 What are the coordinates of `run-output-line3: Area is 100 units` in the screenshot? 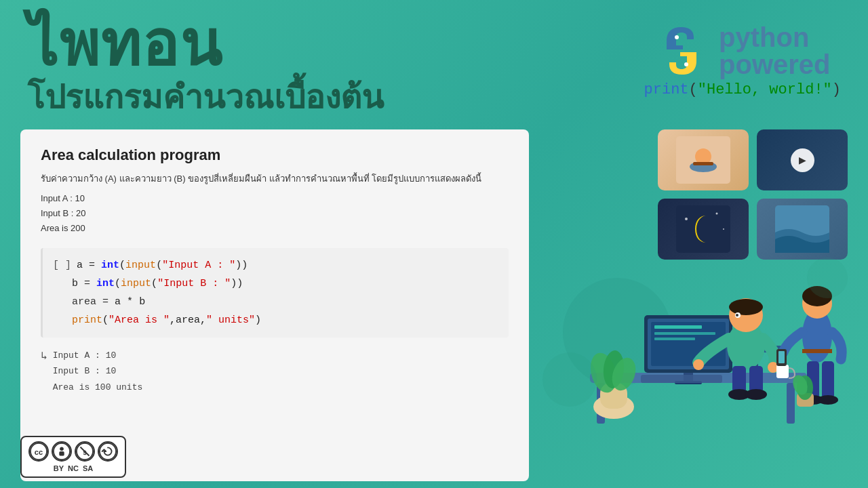 It's located at (98, 388).